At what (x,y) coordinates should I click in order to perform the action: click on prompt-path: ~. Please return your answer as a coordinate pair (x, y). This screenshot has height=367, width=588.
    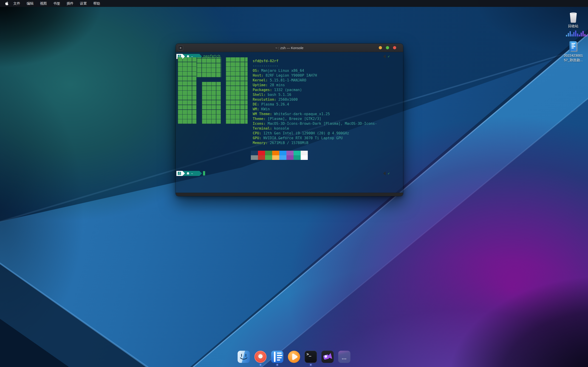
    Looking at the image, I should click on (192, 174).